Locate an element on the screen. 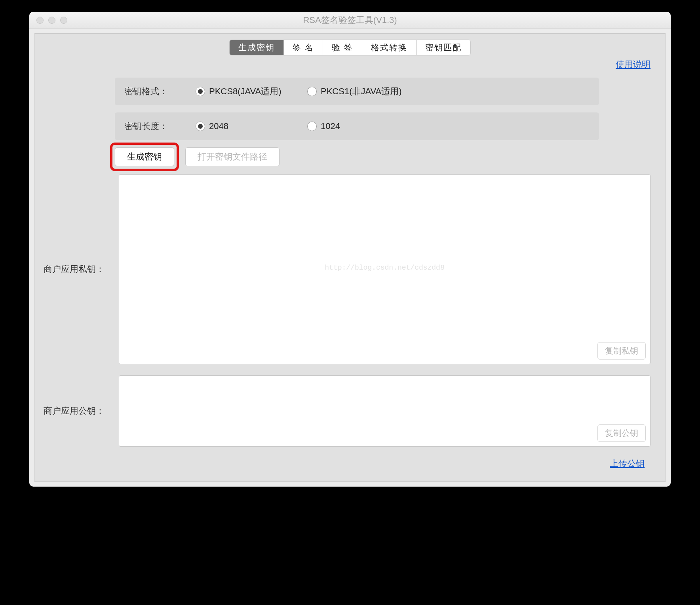 Image resolution: width=700 pixels, height=605 pixels. window-title: RSA签名验签工具(V1.3) is located at coordinates (350, 20).